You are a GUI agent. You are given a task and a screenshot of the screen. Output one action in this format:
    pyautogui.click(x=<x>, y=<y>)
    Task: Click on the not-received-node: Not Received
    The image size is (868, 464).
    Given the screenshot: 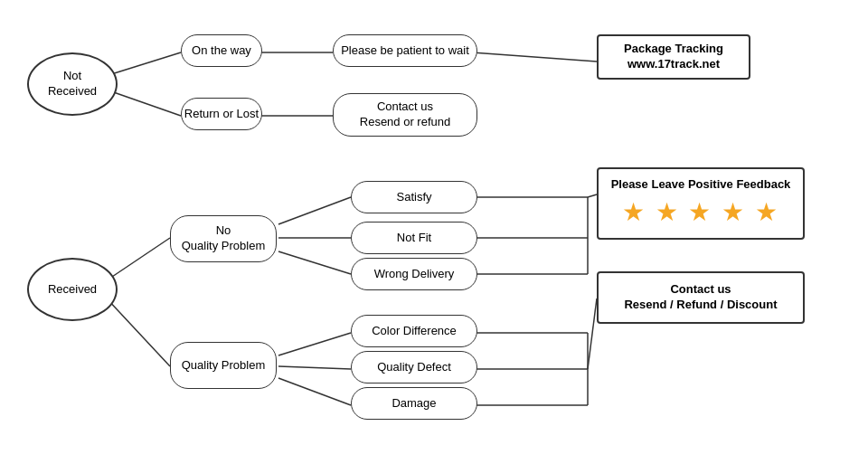 What is the action you would take?
    pyautogui.click(x=72, y=84)
    